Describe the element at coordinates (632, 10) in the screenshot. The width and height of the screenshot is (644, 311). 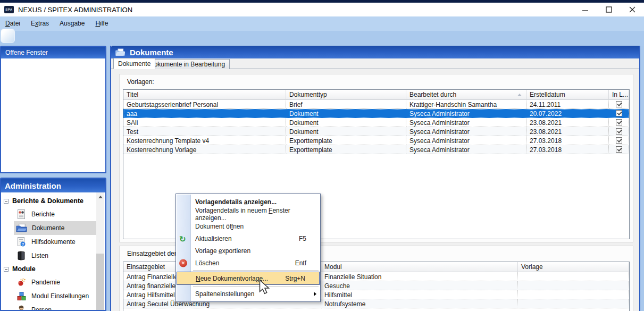
I see `close-button` at that location.